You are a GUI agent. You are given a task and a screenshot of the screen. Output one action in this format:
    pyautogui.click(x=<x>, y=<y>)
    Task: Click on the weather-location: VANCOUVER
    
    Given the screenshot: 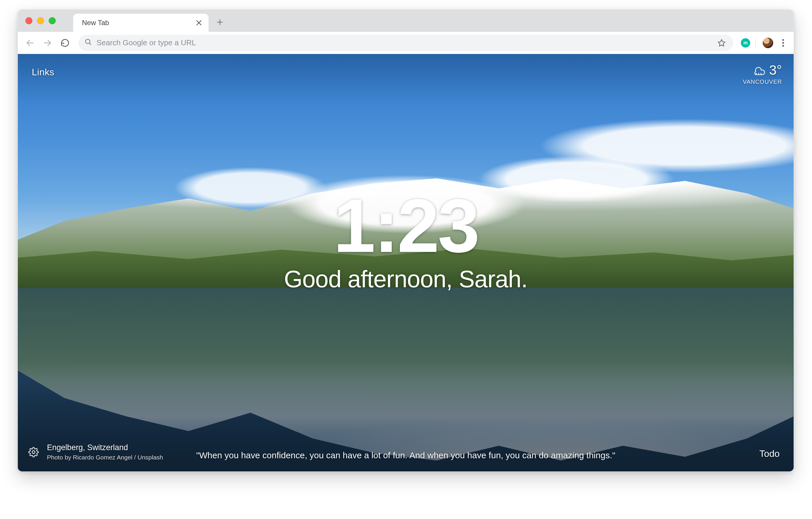 What is the action you would take?
    pyautogui.click(x=762, y=82)
    